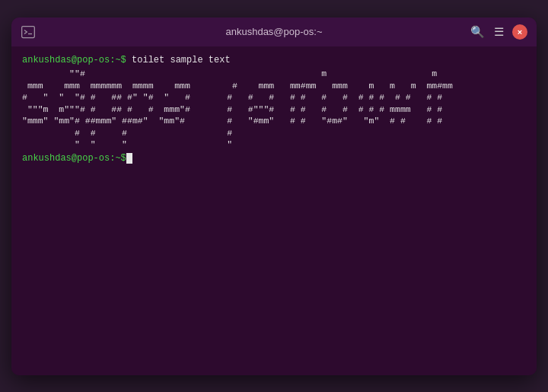 Image resolution: width=548 pixels, height=392 pixels. Describe the element at coordinates (75, 158) in the screenshot. I see `prompt2: ankushdas@pop-os:~$` at that location.